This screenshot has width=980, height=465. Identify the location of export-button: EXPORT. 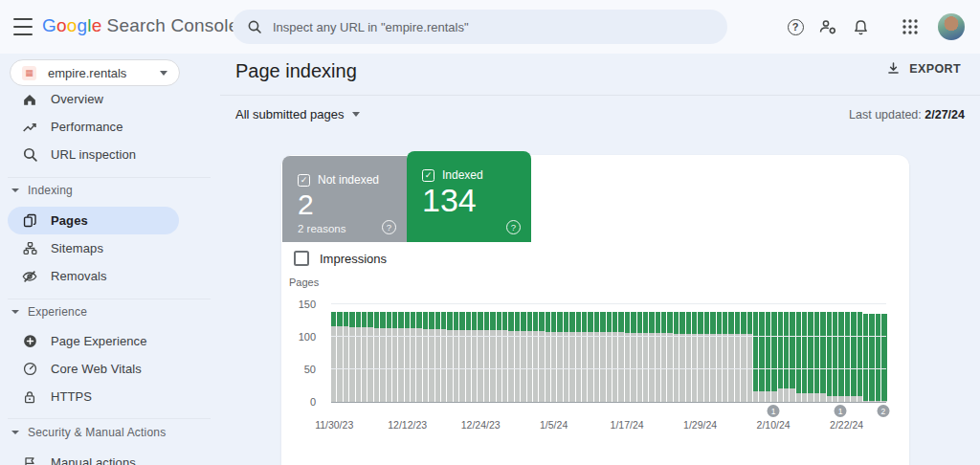
(924, 69).